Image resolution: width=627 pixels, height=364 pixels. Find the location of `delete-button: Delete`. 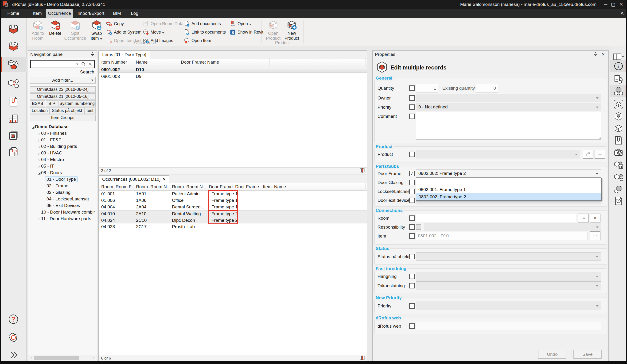

delete-button: Delete is located at coordinates (55, 28).